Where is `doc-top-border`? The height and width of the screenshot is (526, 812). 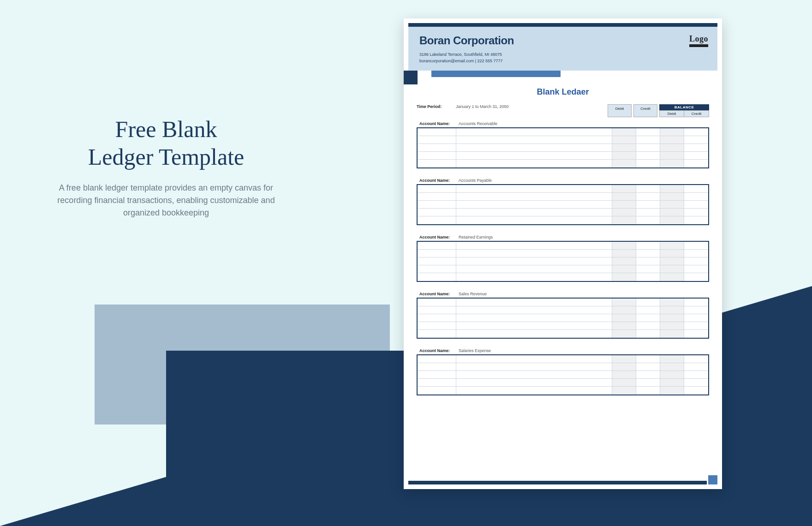 doc-top-border is located at coordinates (563, 25).